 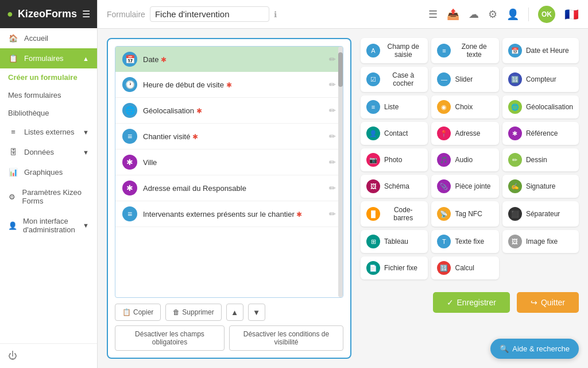 I want to click on field-type-button: ✱ Référence, so click(x=541, y=133).